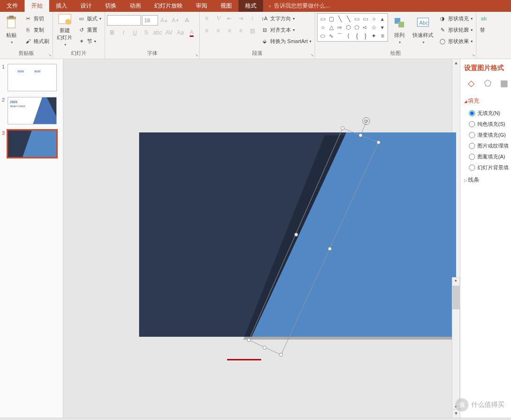 The image size is (511, 420). Describe the element at coordinates (89, 18) in the screenshot. I see `layout-button: ▭版式▾` at that location.